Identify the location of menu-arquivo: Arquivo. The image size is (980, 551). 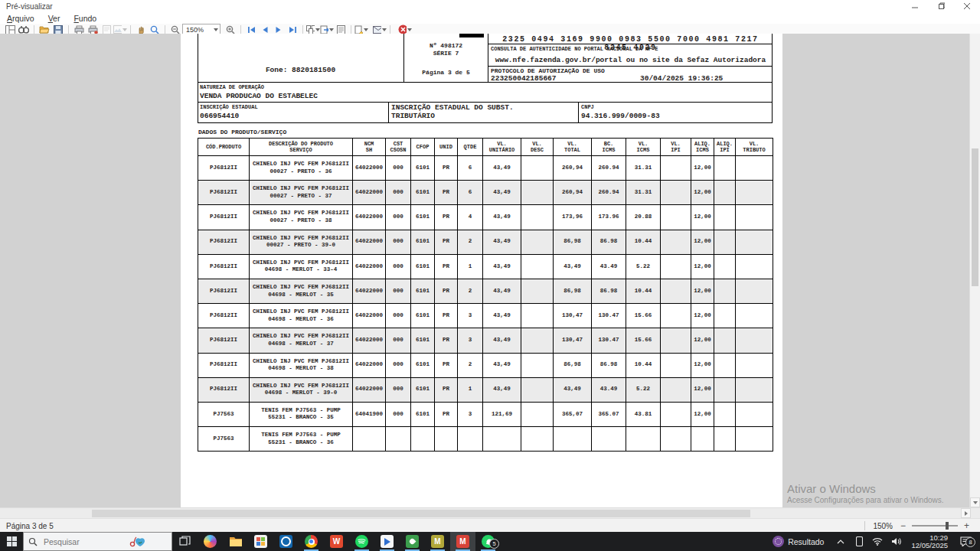
(21, 18).